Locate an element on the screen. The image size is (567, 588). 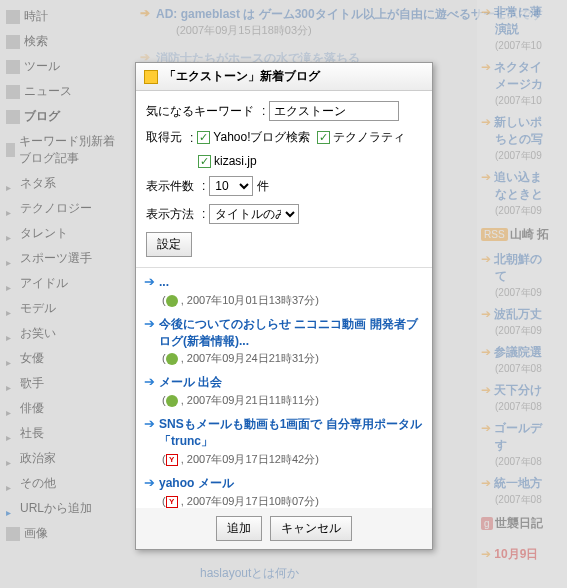
method-label: 表示方法 is located at coordinates (170, 214).